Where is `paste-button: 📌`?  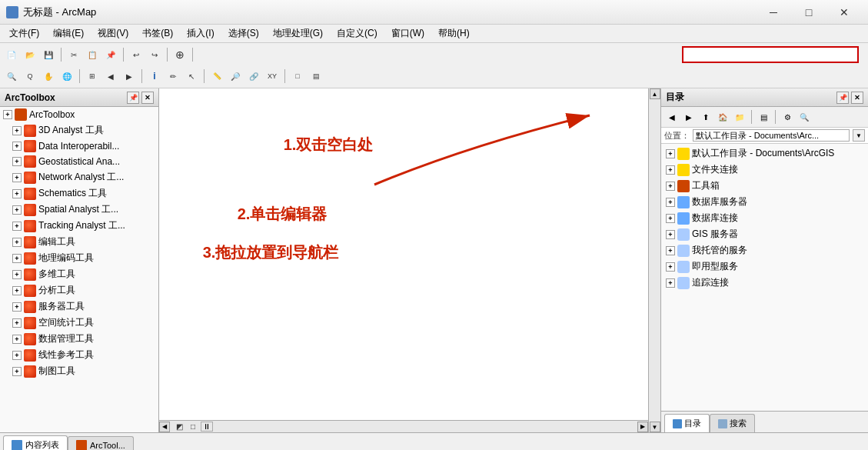
paste-button: 📌 is located at coordinates (111, 55).